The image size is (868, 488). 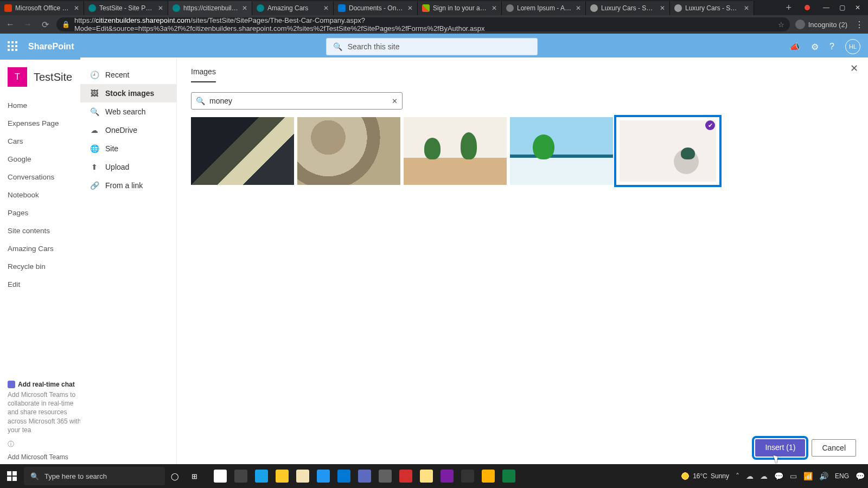 I want to click on source-onedrive: ☁OneDrive, so click(x=128, y=130).